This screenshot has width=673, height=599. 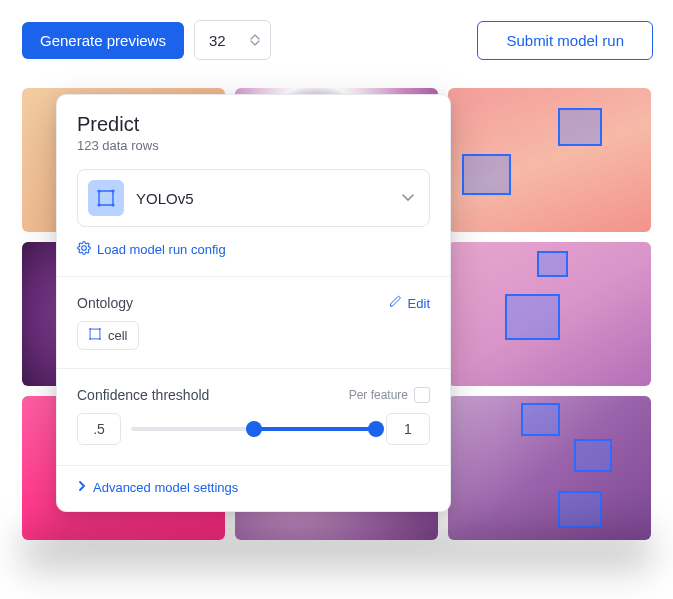 What do you see at coordinates (422, 395) in the screenshot?
I see `per-feature-checkbox` at bounding box center [422, 395].